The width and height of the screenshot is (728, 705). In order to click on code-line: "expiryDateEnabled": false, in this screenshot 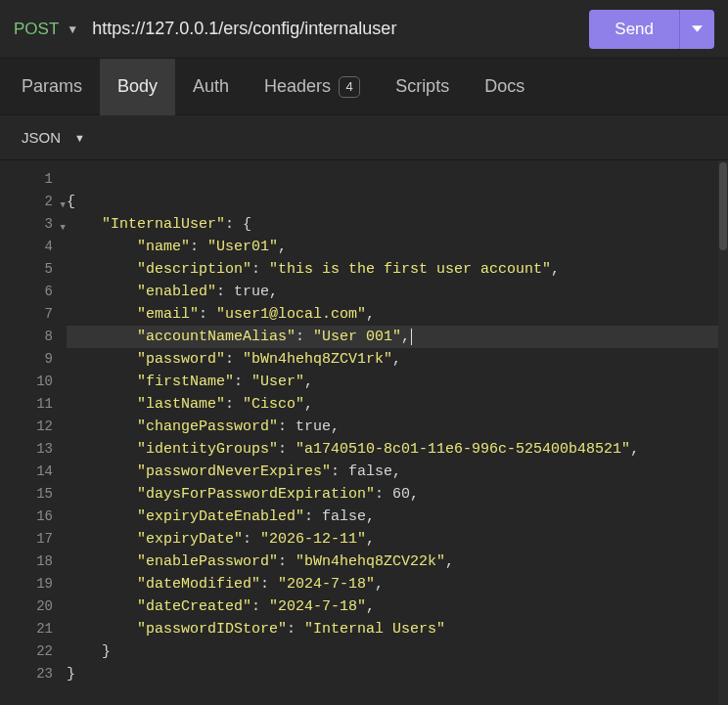, I will do `click(392, 516)`.